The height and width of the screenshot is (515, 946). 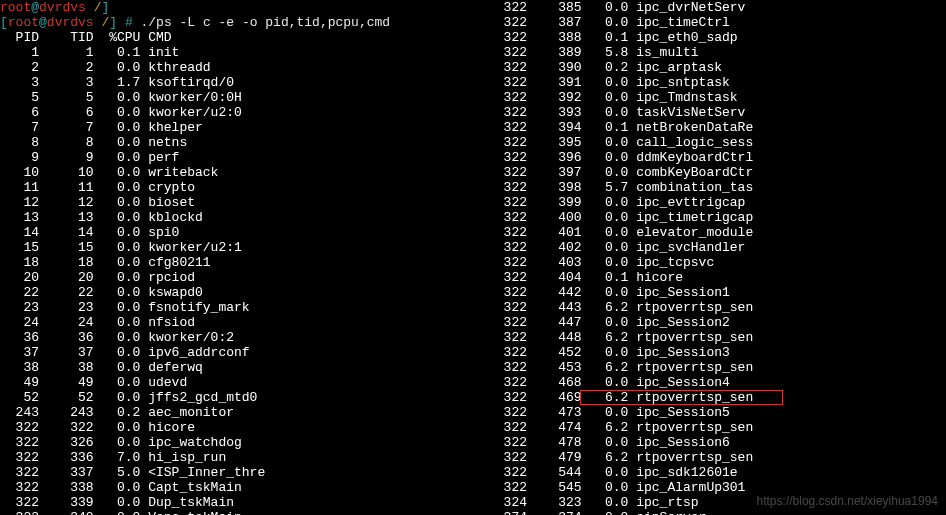 What do you see at coordinates (171, 218) in the screenshot?
I see `cell-cmd: kblockd` at bounding box center [171, 218].